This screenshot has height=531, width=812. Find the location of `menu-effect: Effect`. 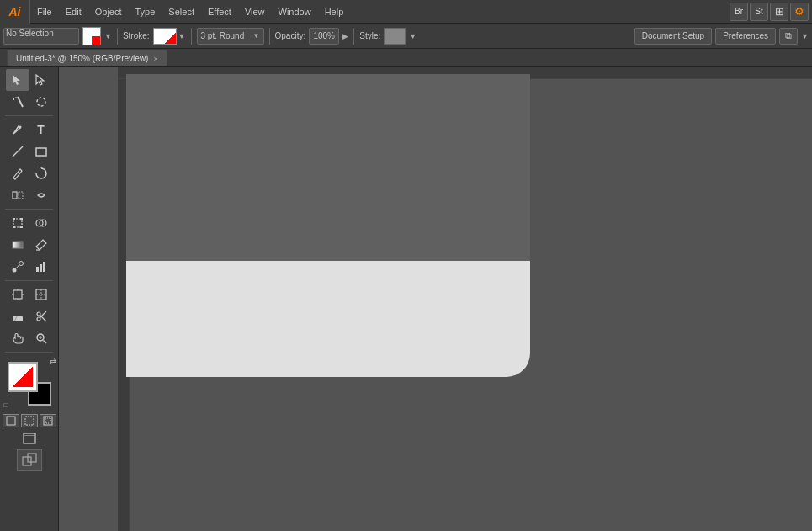

menu-effect: Effect is located at coordinates (220, 12).